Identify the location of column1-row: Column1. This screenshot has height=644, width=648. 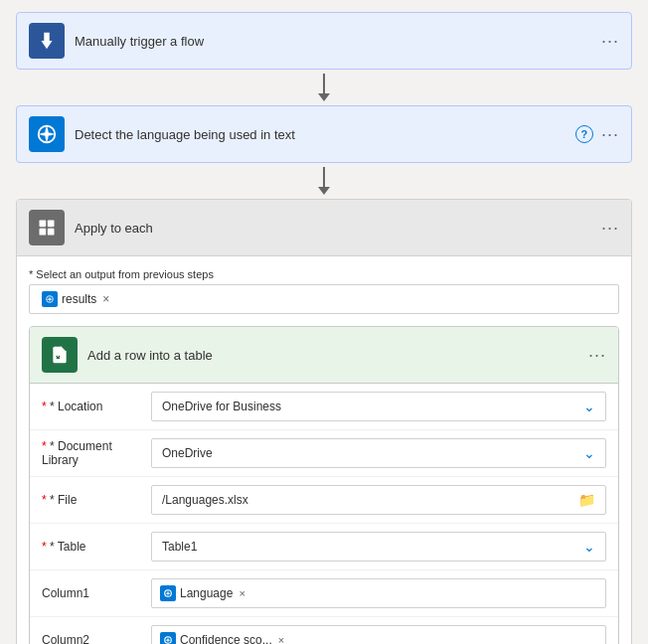
(324, 594).